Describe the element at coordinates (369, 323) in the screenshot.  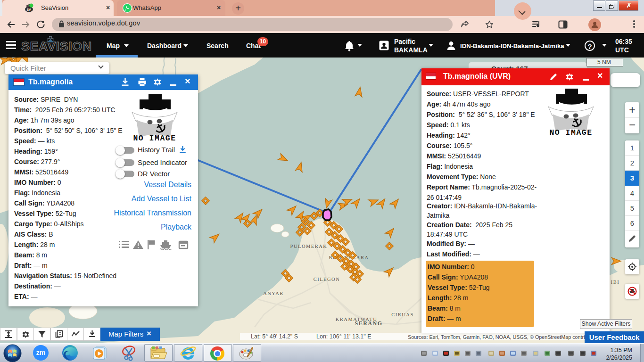
I see `svg-text: SERANG` at that location.